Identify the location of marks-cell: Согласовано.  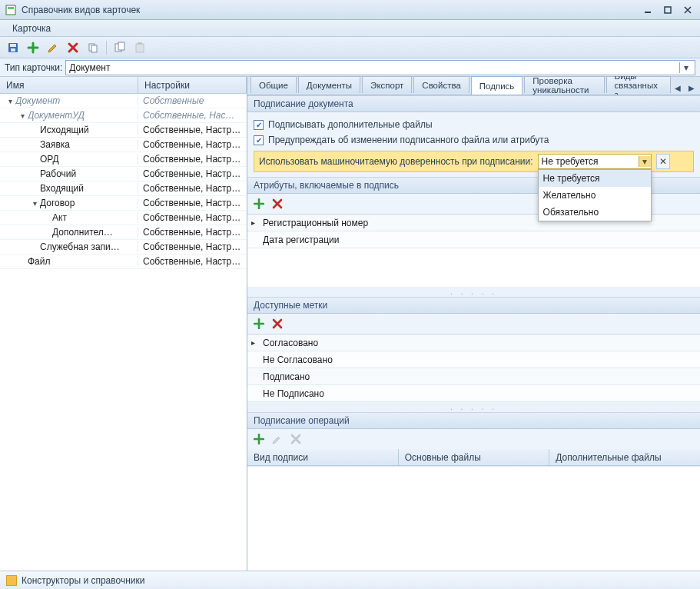
(290, 343).